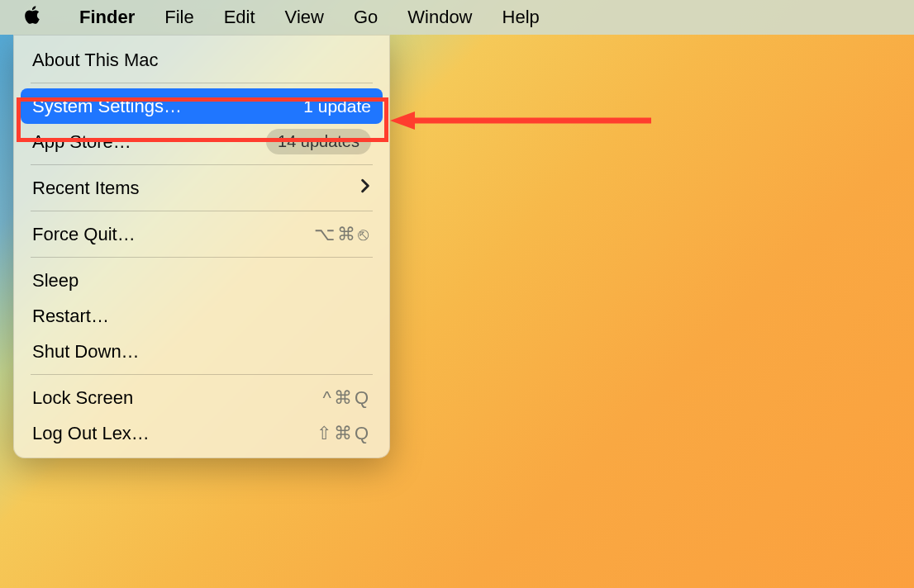 This screenshot has height=588, width=914. What do you see at coordinates (71, 316) in the screenshot?
I see `menu-item-label: Restart…` at bounding box center [71, 316].